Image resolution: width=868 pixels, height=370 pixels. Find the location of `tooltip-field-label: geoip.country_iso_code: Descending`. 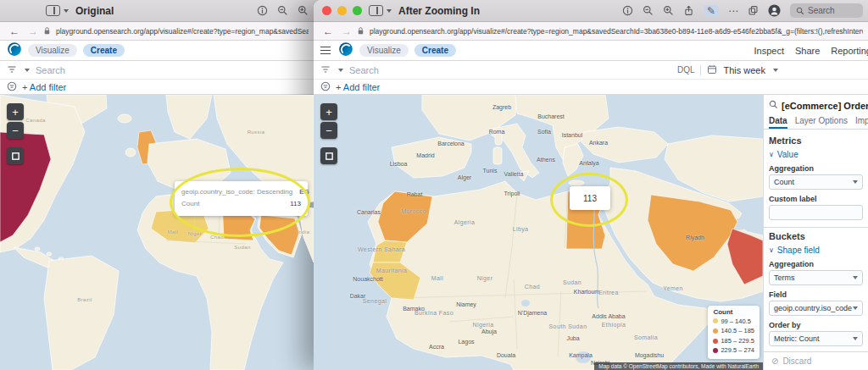

tooltip-field-label: geoip.country_iso_code: Descending is located at coordinates (237, 192).